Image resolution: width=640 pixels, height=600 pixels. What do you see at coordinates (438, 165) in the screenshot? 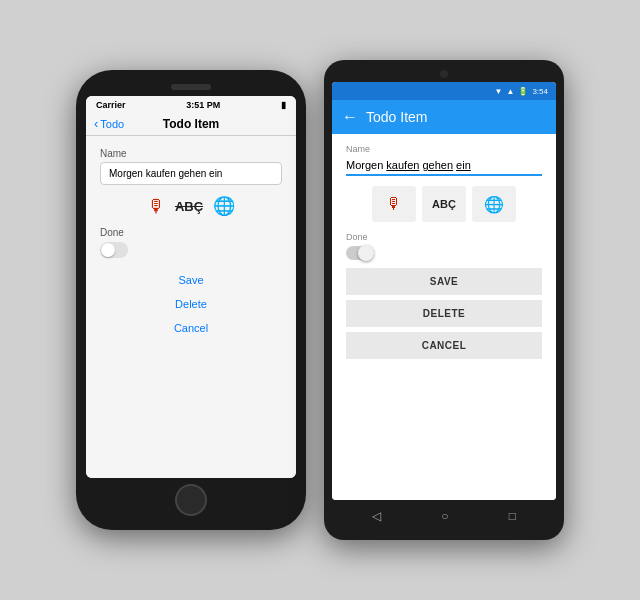
I see `android-underline-gehen: gehen` at bounding box center [438, 165].